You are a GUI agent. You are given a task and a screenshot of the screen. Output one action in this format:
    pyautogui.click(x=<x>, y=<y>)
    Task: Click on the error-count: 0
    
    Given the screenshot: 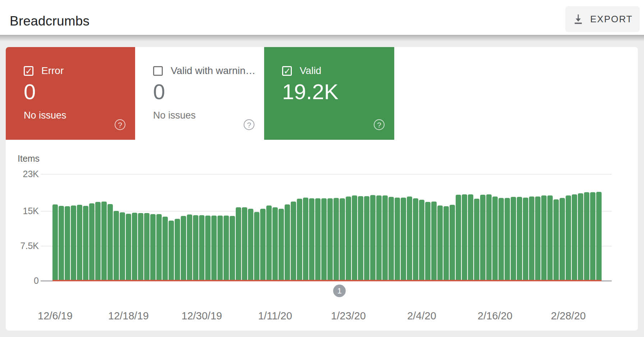 What is the action you would take?
    pyautogui.click(x=29, y=92)
    